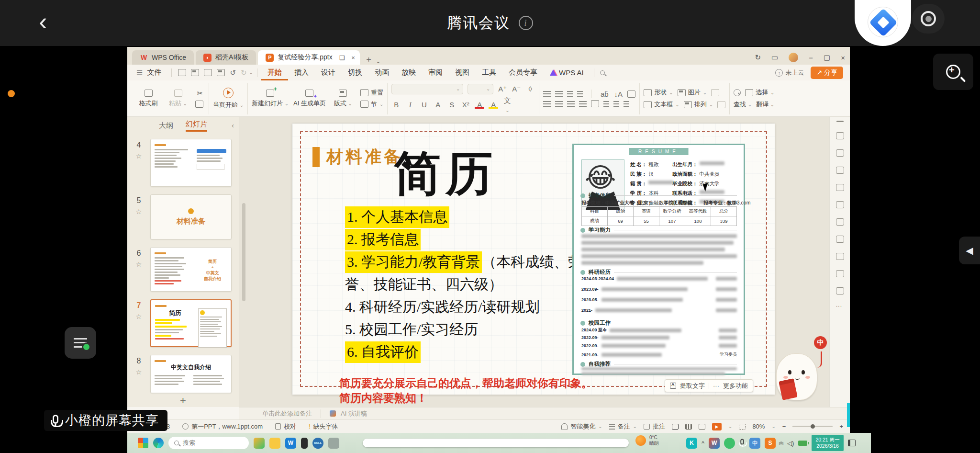 This screenshot has height=453, width=980. Describe the element at coordinates (251, 73) in the screenshot. I see `history-chevron-icon: ⌄` at that location.